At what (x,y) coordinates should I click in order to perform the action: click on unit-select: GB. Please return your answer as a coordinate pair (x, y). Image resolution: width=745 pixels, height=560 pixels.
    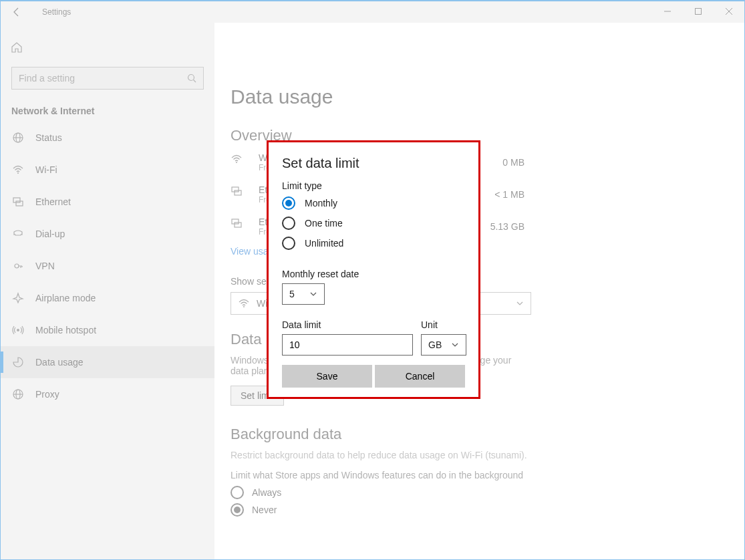
    Looking at the image, I should click on (444, 345).